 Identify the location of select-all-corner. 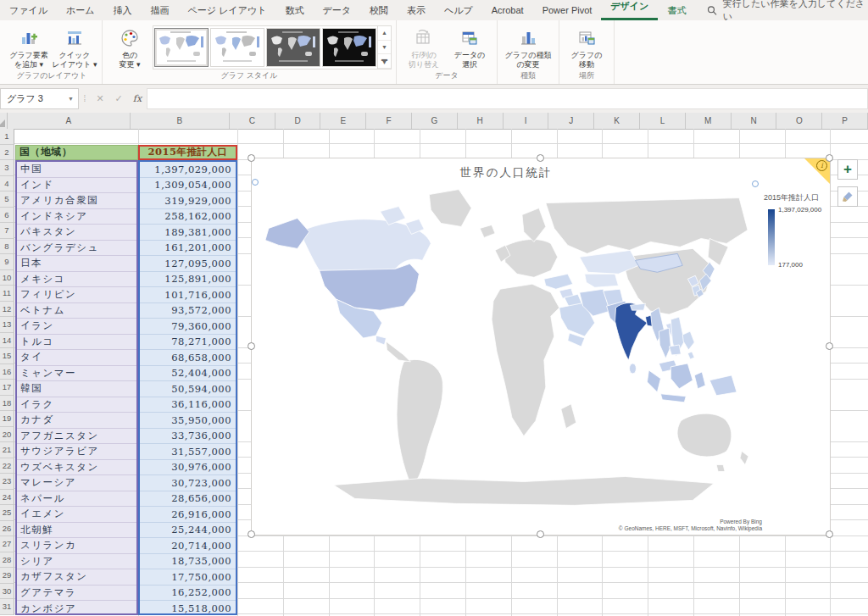
(3, 120).